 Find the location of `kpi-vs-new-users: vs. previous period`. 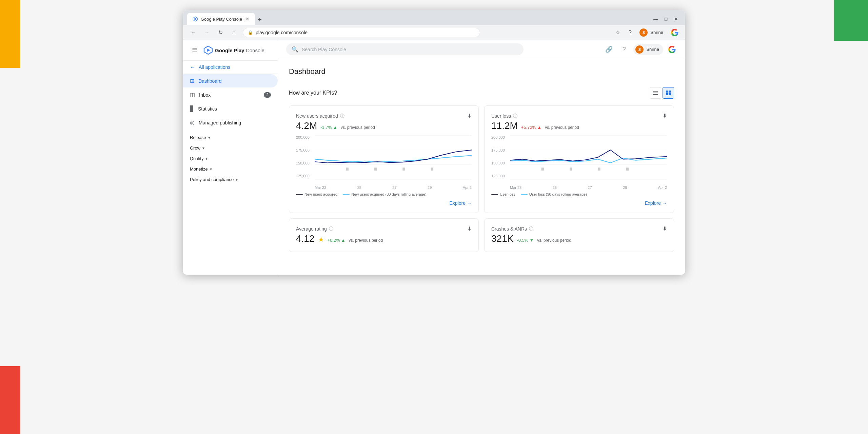

kpi-vs-new-users: vs. previous period is located at coordinates (358, 127).